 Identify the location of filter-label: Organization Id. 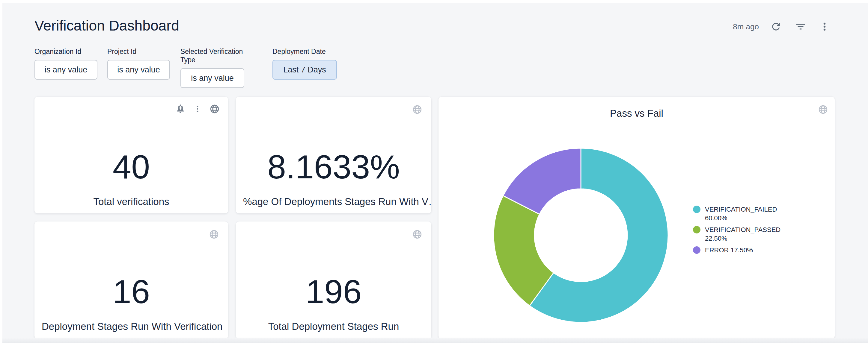
(66, 51).